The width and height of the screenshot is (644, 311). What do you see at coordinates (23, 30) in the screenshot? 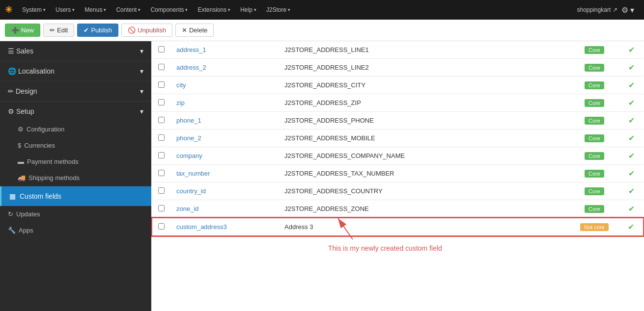
I see `new-button: ➕ New` at bounding box center [23, 30].